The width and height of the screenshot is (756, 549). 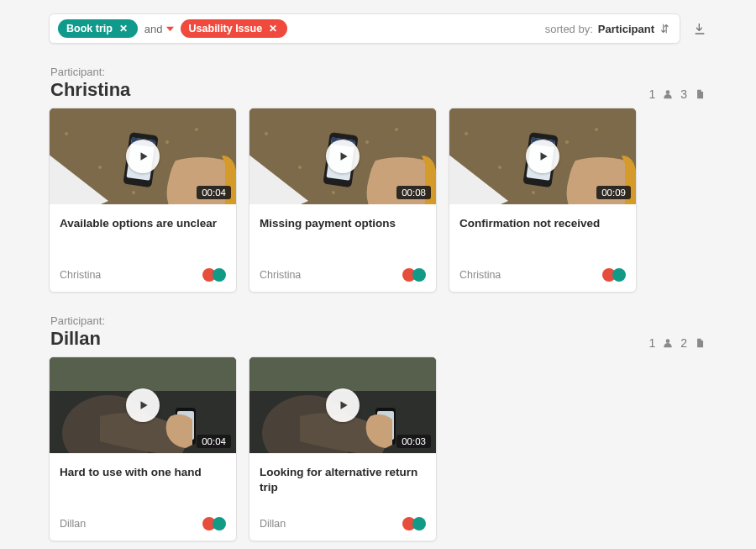 What do you see at coordinates (143, 449) in the screenshot?
I see `clip-card: 00:04 Hard to use with one hand Dillan` at bounding box center [143, 449].